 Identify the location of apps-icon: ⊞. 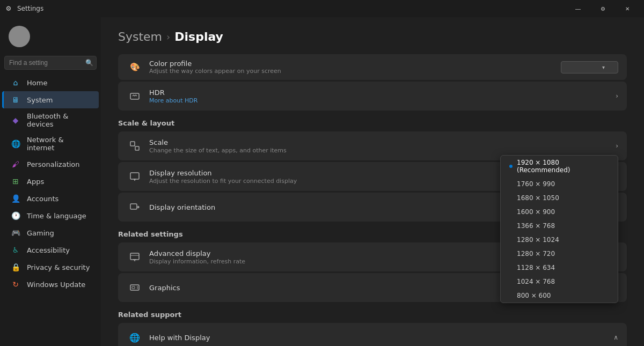
(16, 181).